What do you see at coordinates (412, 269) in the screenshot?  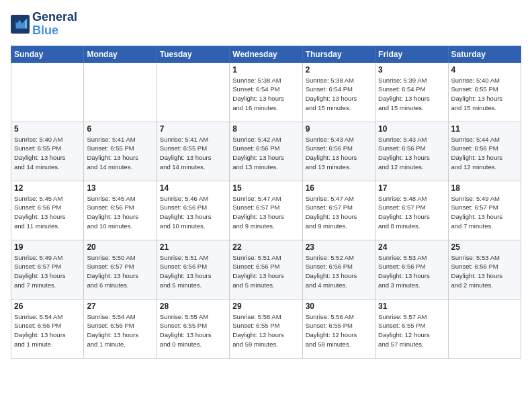 I see `calendar-cell: 24Sunrise: 5:53 AM Sunset: 6:56 PM Dayli…` at bounding box center [412, 269].